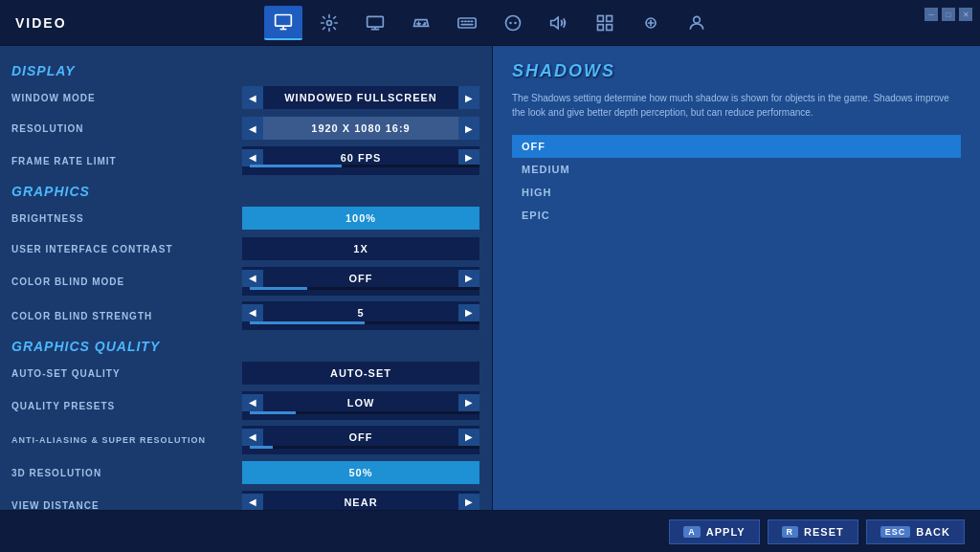 This screenshot has height=552, width=980. I want to click on brightness-value: 100%, so click(361, 218).